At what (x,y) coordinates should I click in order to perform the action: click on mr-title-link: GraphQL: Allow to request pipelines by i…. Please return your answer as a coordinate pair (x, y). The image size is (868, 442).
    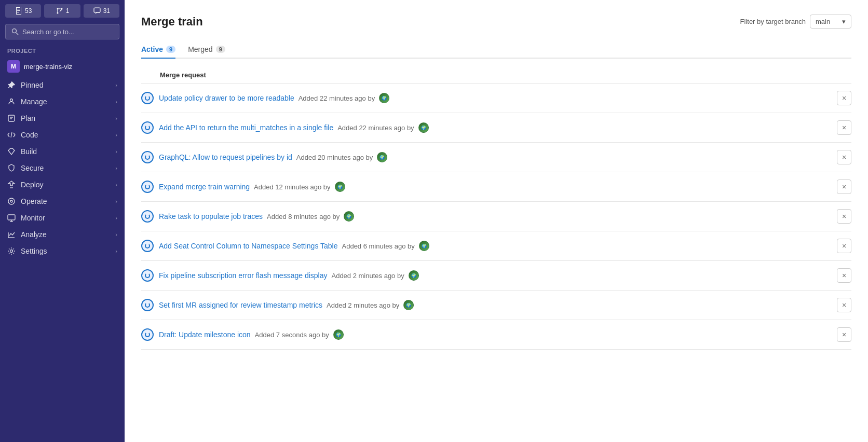
    Looking at the image, I should click on (225, 157).